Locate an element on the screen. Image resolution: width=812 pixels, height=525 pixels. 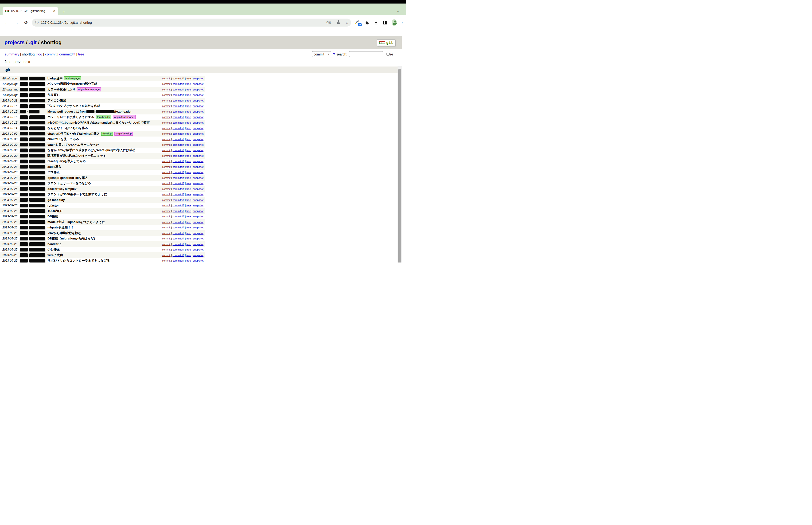
commit-message: フロントとサーバーをつなげる is located at coordinates (105, 183).